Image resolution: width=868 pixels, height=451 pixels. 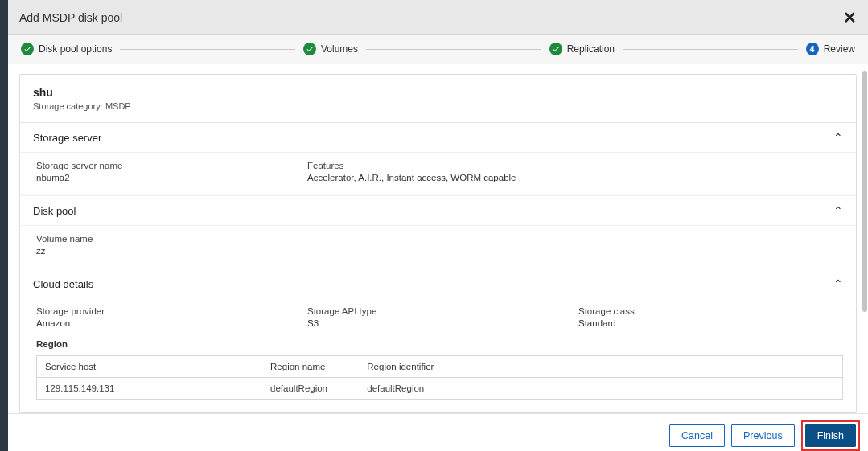 I want to click on step-replication: Replication, so click(x=582, y=49).